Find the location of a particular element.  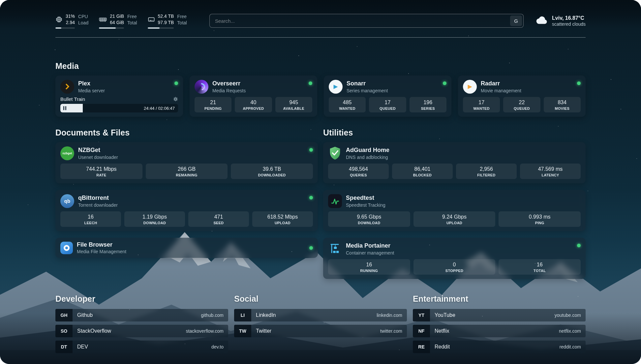

stat-tile: 40 APPROVED is located at coordinates (253, 105).